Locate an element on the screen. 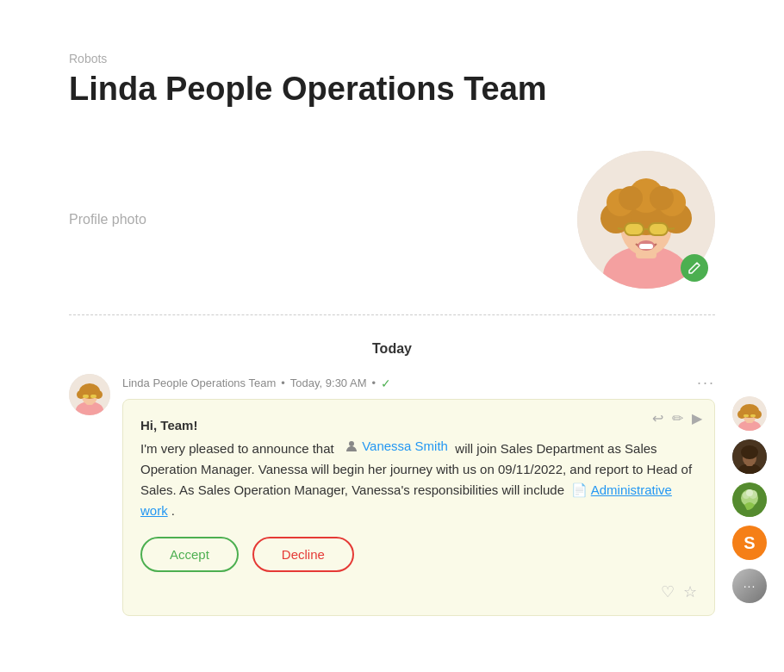  message-timestamp: Today, 9:30 AM is located at coordinates (329, 383).